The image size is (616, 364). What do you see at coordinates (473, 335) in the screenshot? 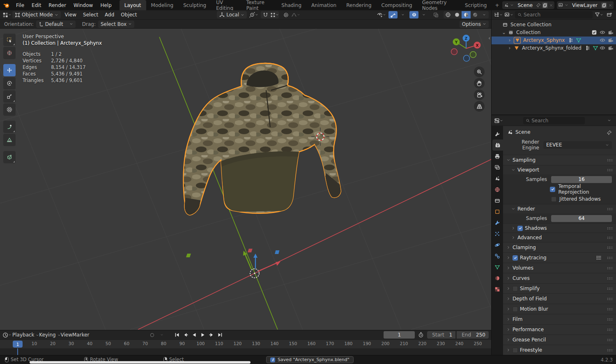
I see `frame-end-field: End250` at bounding box center [473, 335].